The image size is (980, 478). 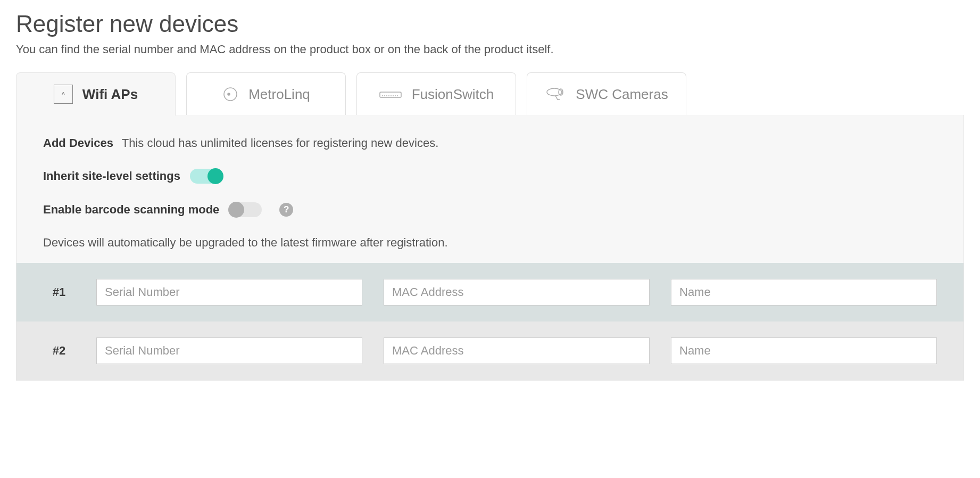 What do you see at coordinates (555, 94) in the screenshot?
I see `camera-icon` at bounding box center [555, 94].